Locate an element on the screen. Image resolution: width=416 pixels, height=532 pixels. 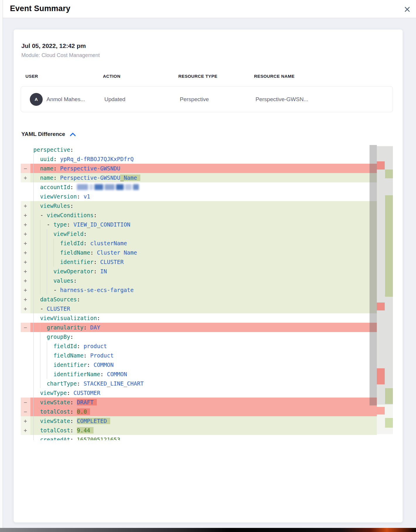
yaml-key: viewVersion is located at coordinates (58, 196).